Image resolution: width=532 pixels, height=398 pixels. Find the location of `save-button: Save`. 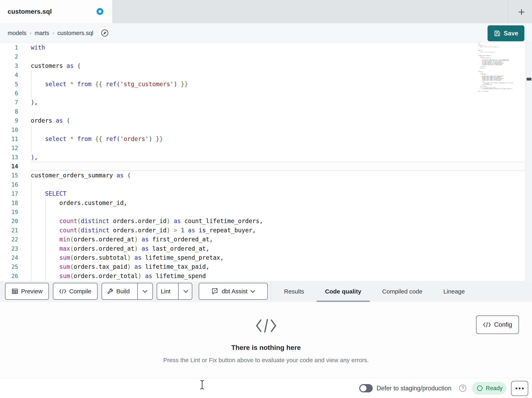

save-button: Save is located at coordinates (506, 33).